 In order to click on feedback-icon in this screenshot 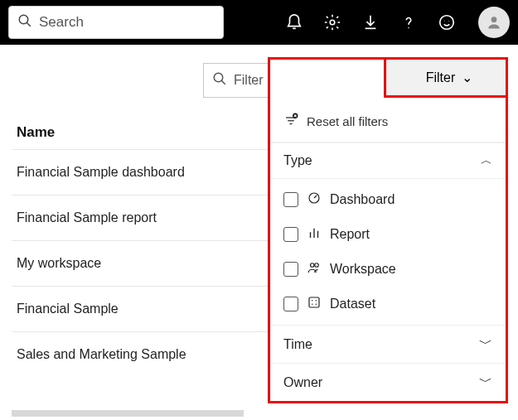, I will do `click(447, 22)`.